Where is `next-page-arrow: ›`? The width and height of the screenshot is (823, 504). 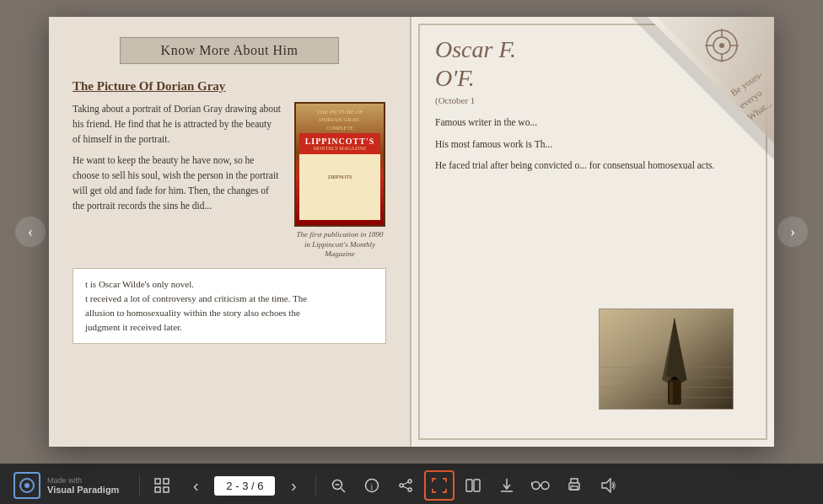 next-page-arrow: › is located at coordinates (793, 232).